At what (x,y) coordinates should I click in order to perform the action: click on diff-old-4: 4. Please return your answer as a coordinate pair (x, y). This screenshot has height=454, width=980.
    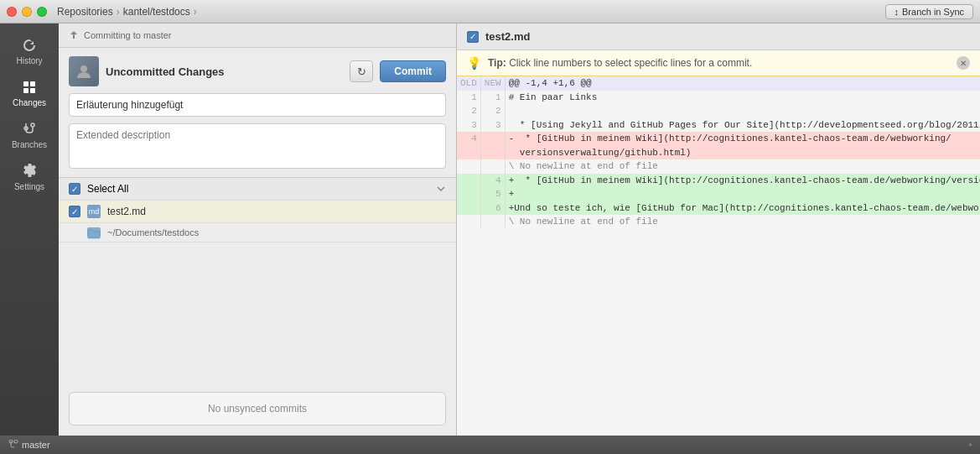
    Looking at the image, I should click on (469, 139).